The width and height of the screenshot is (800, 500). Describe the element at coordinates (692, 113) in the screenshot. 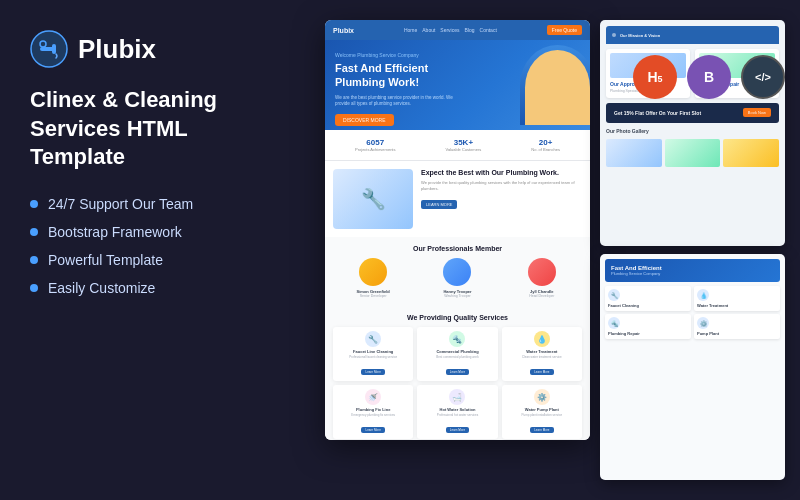

I see `sm-promo-bar: Get 15% Flat Offer On Your First Slot Bo…` at that location.